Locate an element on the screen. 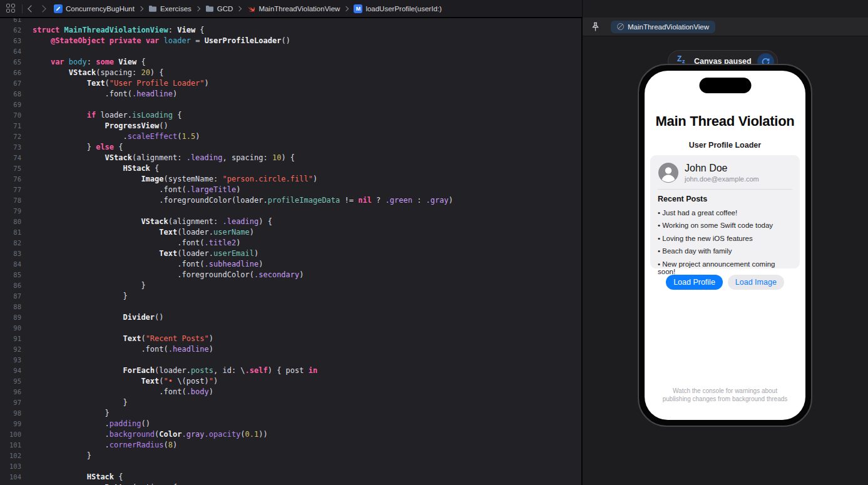 The height and width of the screenshot is (485, 868). code-text: Text("Recent Posts") is located at coordinates (119, 339).